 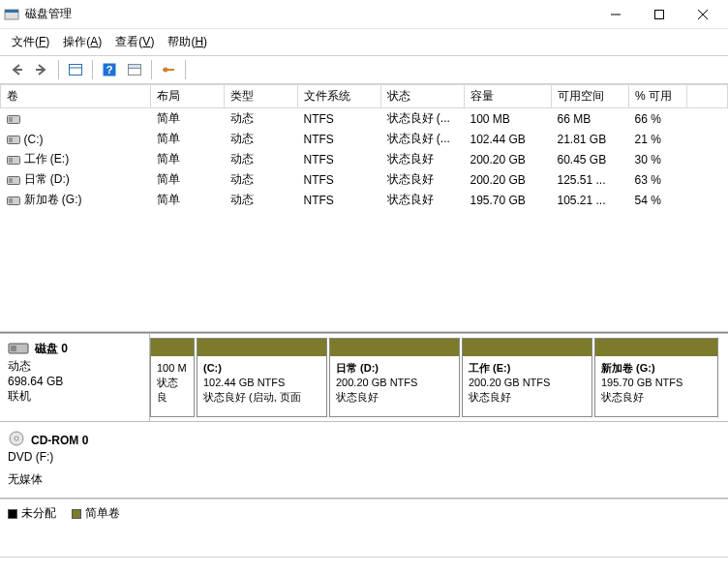 I want to click on maximize-button, so click(x=658, y=15).